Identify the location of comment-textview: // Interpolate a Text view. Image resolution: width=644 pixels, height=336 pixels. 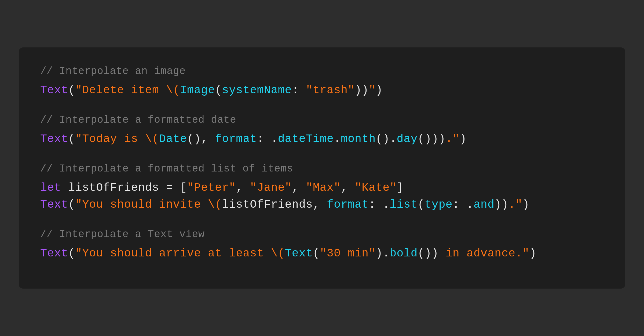
(322, 234).